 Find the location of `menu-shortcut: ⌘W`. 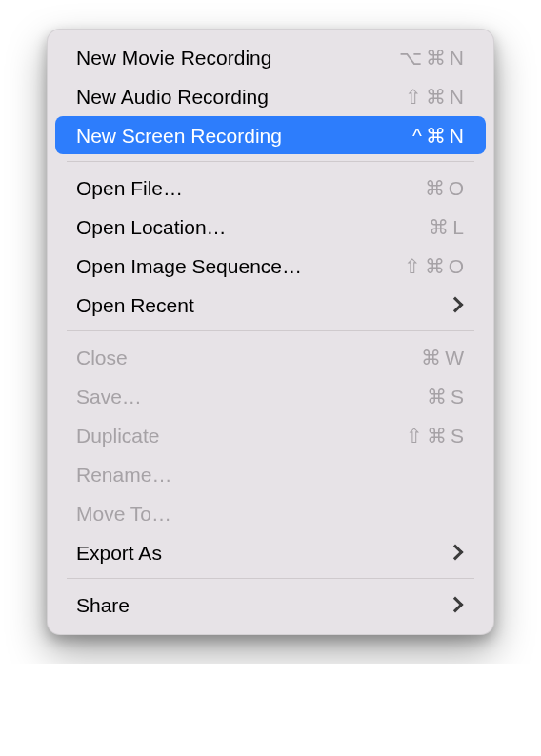

menu-shortcut: ⌘W is located at coordinates (443, 358).